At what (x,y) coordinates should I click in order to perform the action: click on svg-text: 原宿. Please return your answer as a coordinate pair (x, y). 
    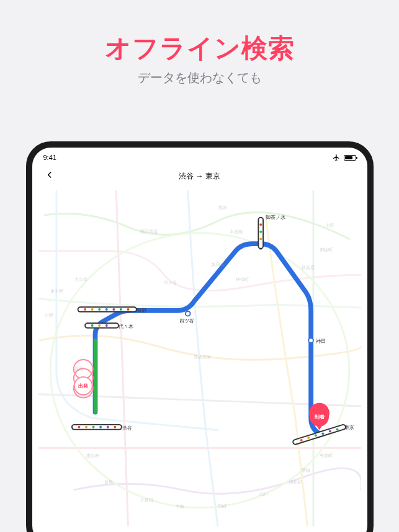
    Looking at the image, I should click on (78, 368).